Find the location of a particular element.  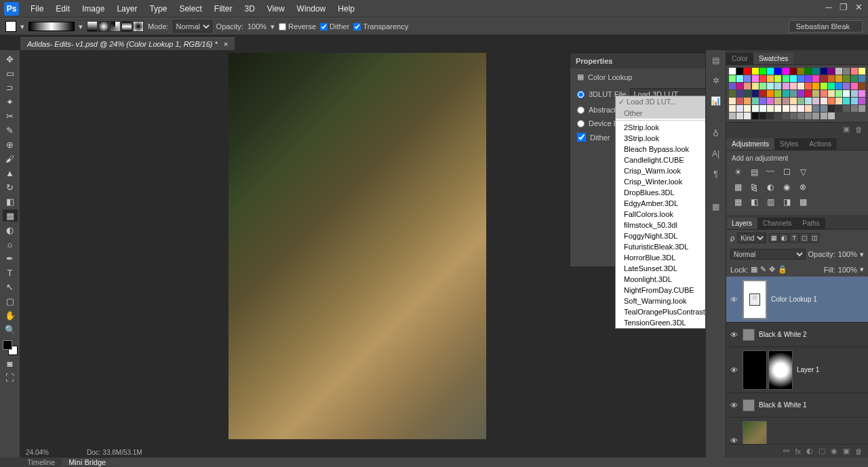

clone-source-icon: ▦ is located at coordinates (716, 207).